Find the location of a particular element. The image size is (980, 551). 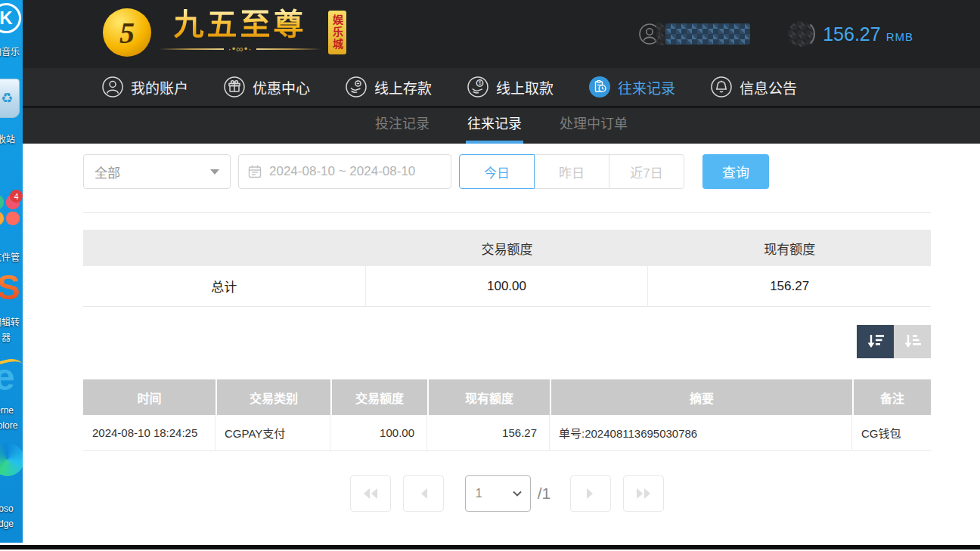

last-page-button is located at coordinates (644, 494).